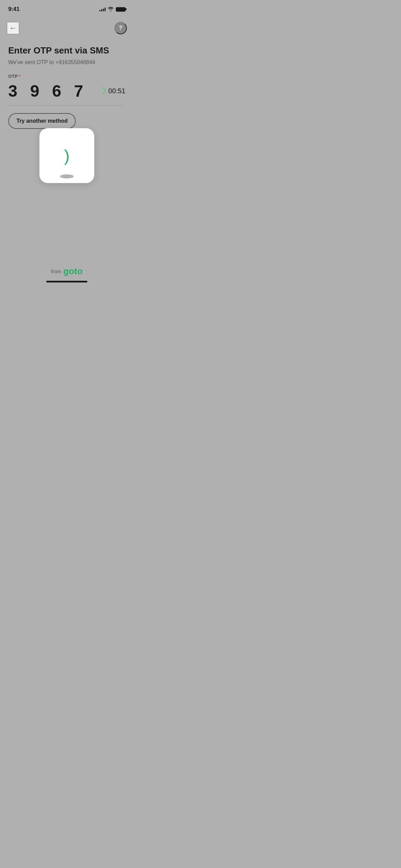  Describe the element at coordinates (73, 272) in the screenshot. I see `goto-brand-logo: goto` at that location.